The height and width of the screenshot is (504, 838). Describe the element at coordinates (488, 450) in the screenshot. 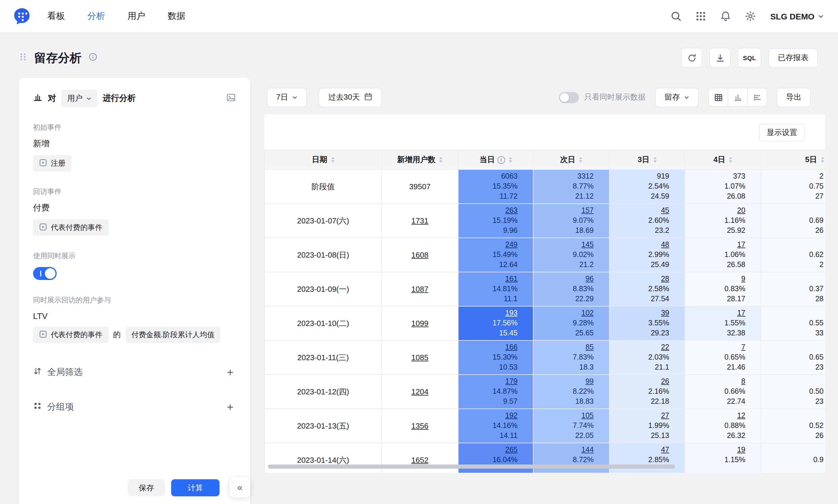

I see `retained-count-link: 265` at that location.